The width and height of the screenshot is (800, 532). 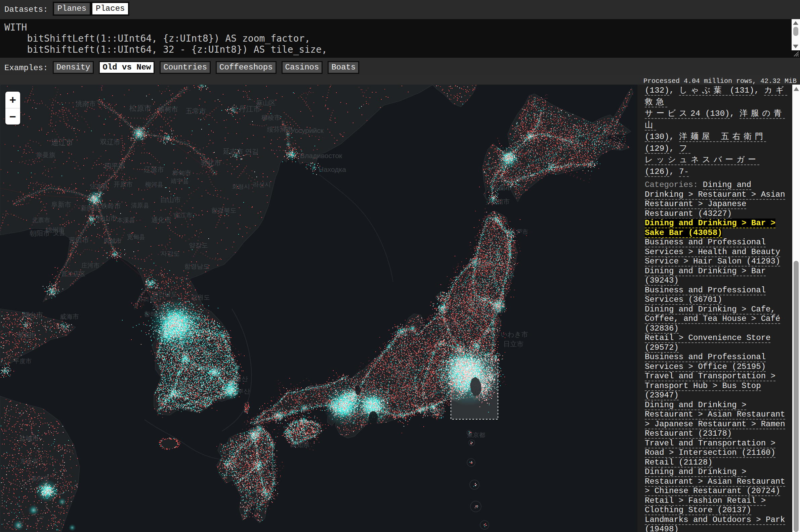 I want to click on svg-text: 白山市, so click(x=170, y=200).